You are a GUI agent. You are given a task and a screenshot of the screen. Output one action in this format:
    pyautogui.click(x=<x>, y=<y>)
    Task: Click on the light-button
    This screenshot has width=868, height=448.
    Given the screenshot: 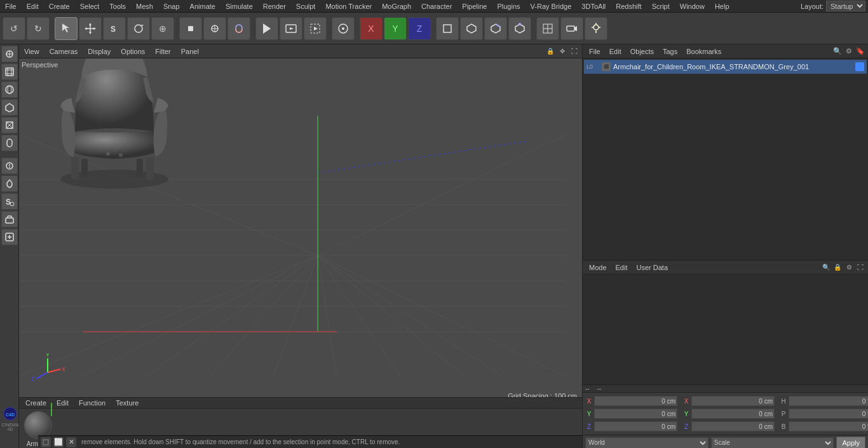 What is the action you would take?
    pyautogui.click(x=596, y=29)
    